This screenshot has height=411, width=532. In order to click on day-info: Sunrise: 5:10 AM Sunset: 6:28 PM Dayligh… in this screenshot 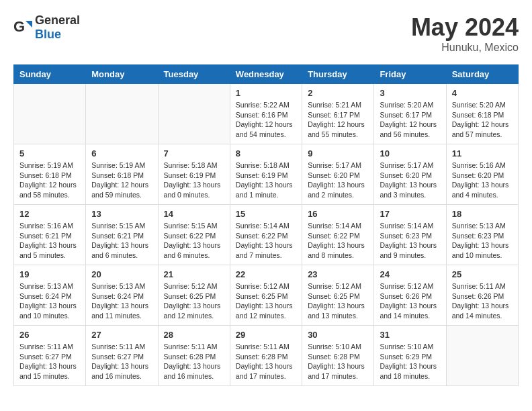, I will do `click(338, 361)`.